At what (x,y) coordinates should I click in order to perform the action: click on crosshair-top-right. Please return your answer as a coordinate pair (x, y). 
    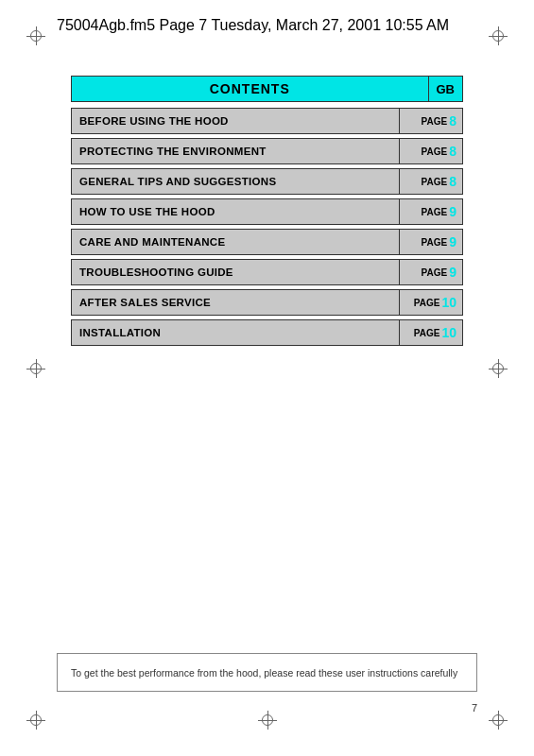
    Looking at the image, I should click on (498, 36).